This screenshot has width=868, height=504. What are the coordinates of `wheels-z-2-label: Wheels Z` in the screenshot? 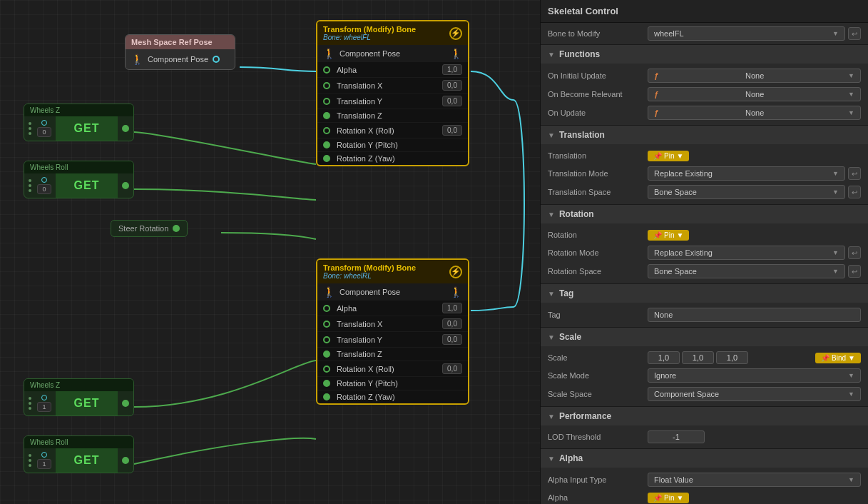 It's located at (78, 385).